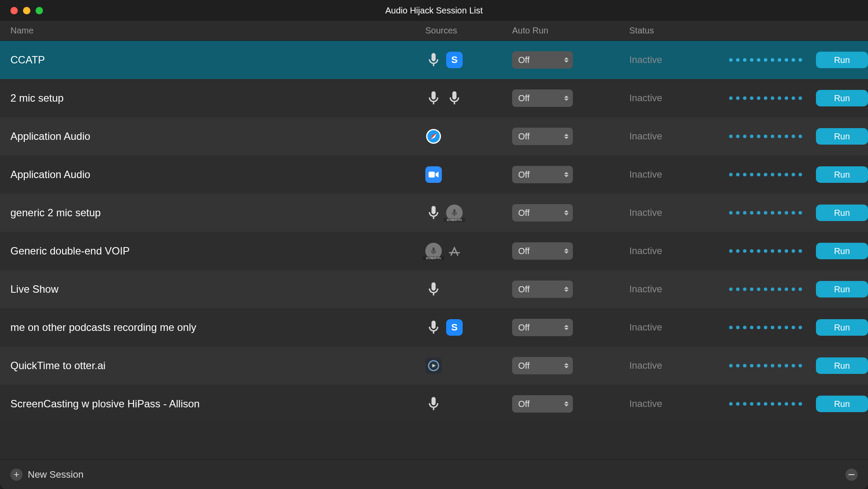 The width and height of the screenshot is (868, 489). I want to click on session-row: Live ShowOffInactiveRun, so click(434, 289).